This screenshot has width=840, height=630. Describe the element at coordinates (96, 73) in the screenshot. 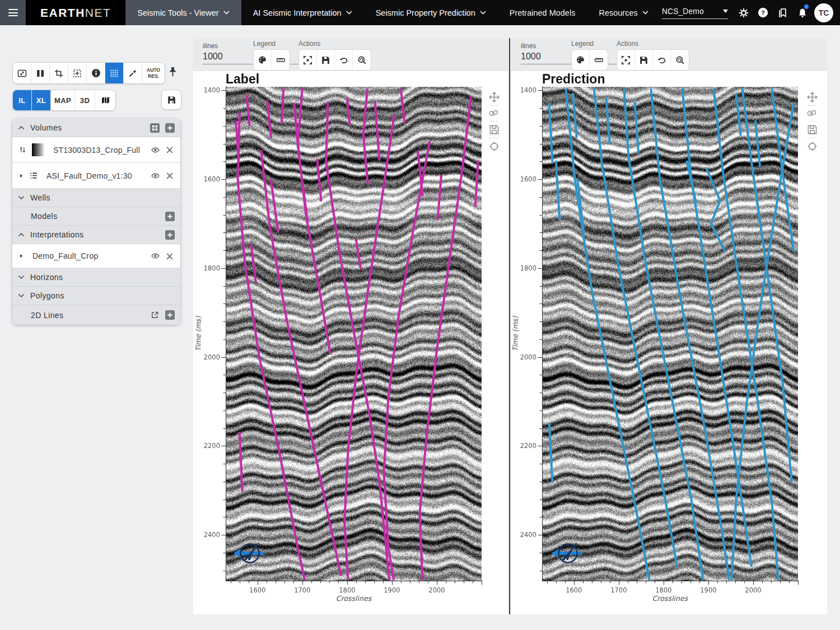

I see `info-button` at that location.